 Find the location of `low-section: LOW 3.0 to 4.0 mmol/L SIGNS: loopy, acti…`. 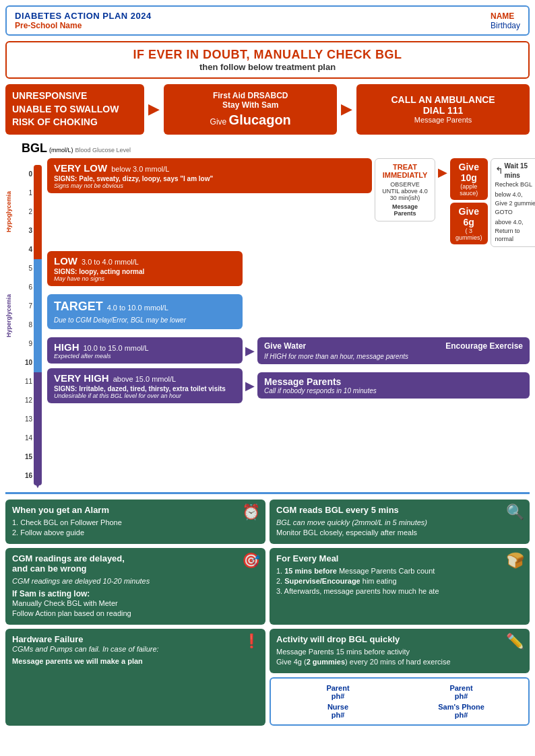

low-section: LOW 3.0 to 4.0 mmol/L SIGNS: loopy, acti… is located at coordinates (145, 269).